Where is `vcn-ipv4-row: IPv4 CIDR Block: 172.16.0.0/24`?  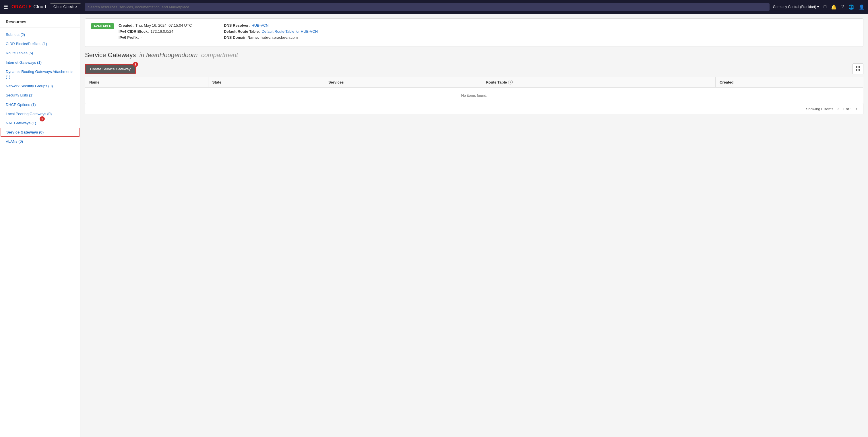
vcn-ipv4-row: IPv4 CIDR Block: 172.16.0.0/24 is located at coordinates (165, 32).